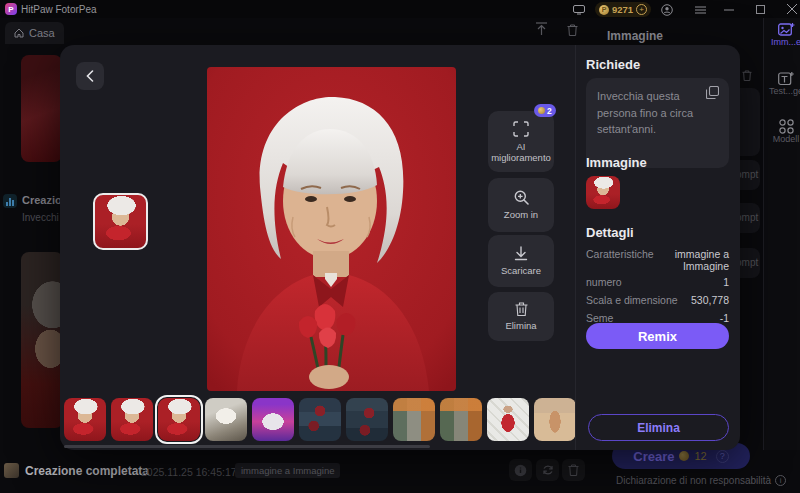  I want to click on ai-enhance-button: AI miglioramento, so click(521, 142).